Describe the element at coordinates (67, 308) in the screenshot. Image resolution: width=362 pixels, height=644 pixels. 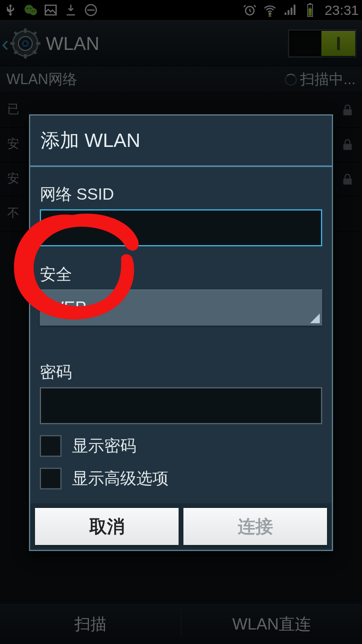
I see `security-value: WEP` at that location.